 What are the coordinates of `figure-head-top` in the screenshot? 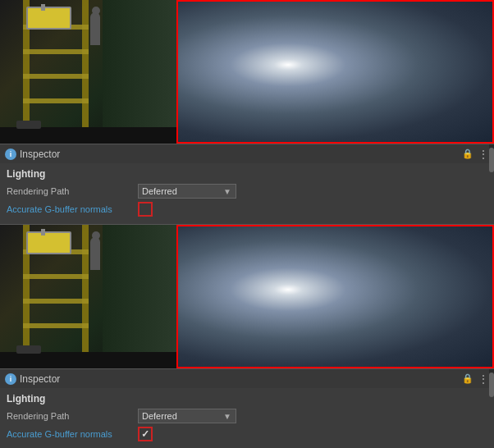 It's located at (96, 11).